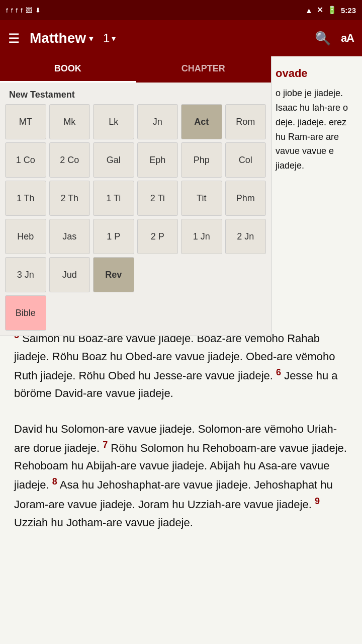  Describe the element at coordinates (58, 38) in the screenshot. I see `book-label: Matthew` at that location.